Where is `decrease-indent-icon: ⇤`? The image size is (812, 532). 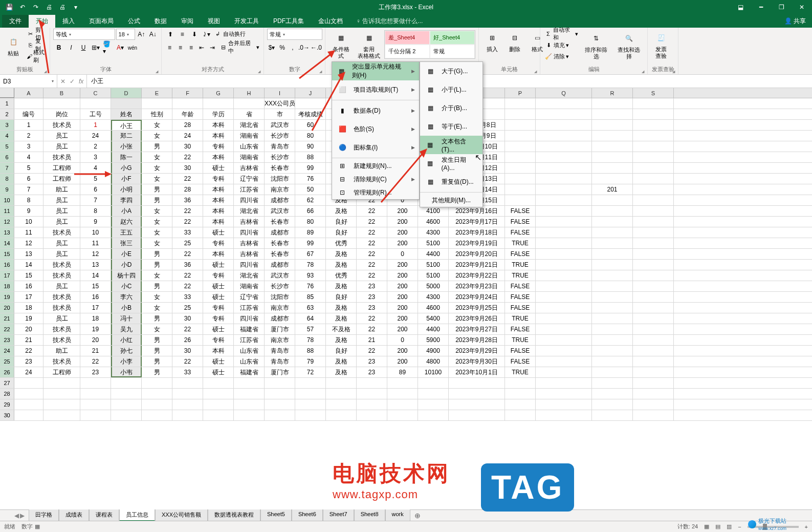 decrease-indent-icon: ⇤ is located at coordinates (202, 48).